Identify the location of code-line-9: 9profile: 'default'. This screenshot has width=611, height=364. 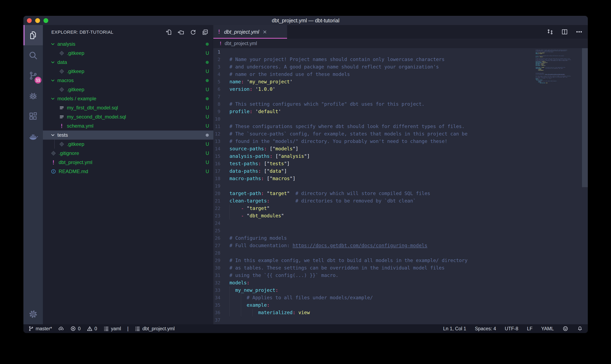
(401, 111).